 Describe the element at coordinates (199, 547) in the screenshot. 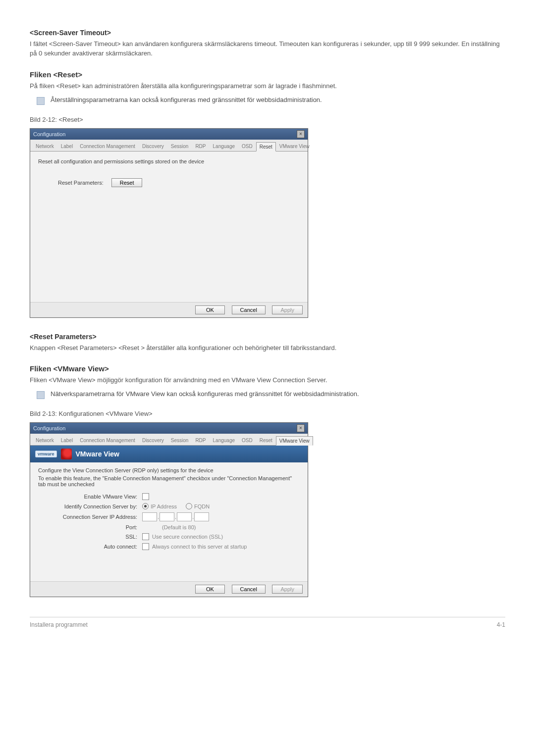

I see `auto-connect-text: Always connect to this server at startup` at that location.